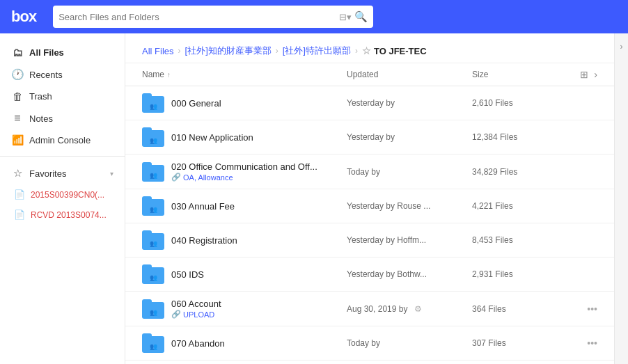 This screenshot has height=364, width=628. What do you see at coordinates (47, 53) in the screenshot?
I see `sidebar-label-all-files: All Files` at bounding box center [47, 53].